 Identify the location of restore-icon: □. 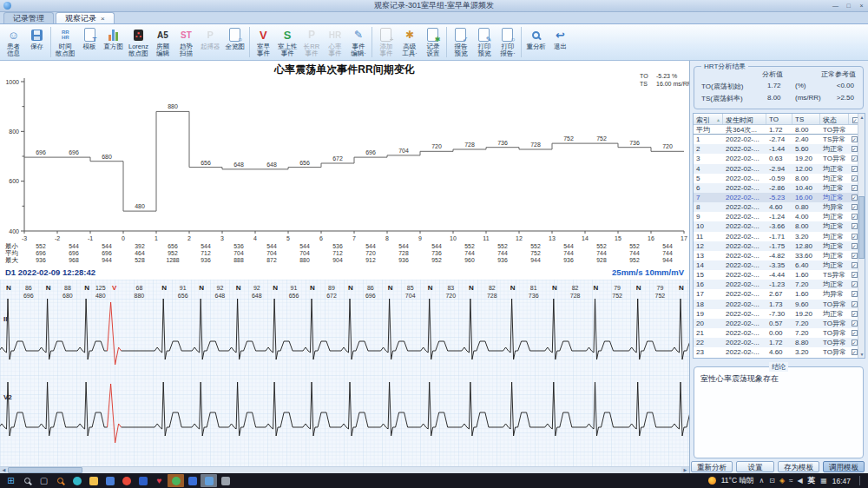
(849, 6).